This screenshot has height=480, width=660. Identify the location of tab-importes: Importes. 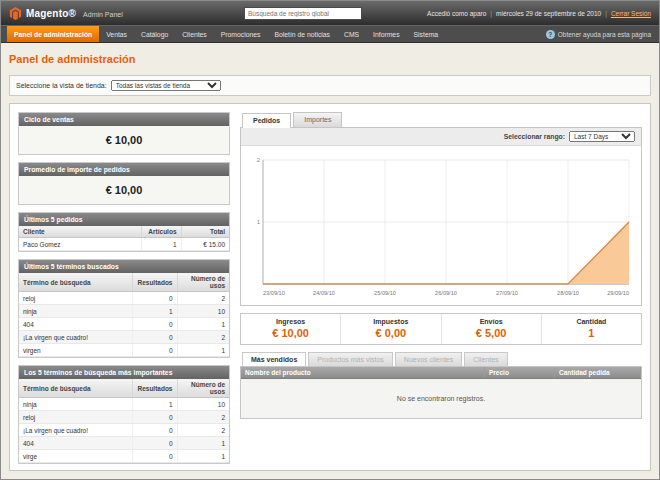
(318, 120).